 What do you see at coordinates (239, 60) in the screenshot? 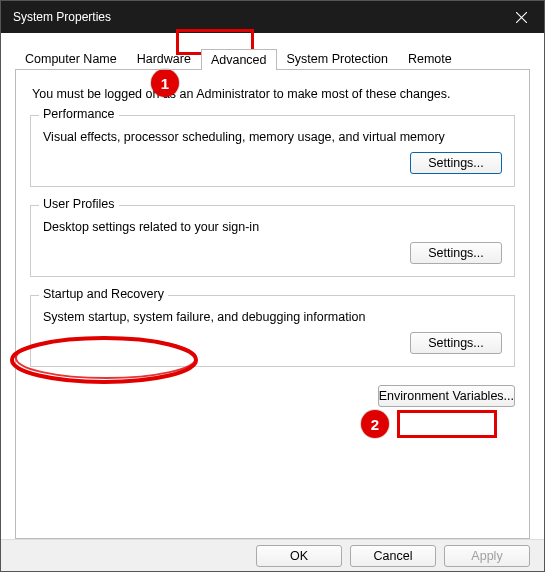
I see `tab-advanced: Advanced` at bounding box center [239, 60].